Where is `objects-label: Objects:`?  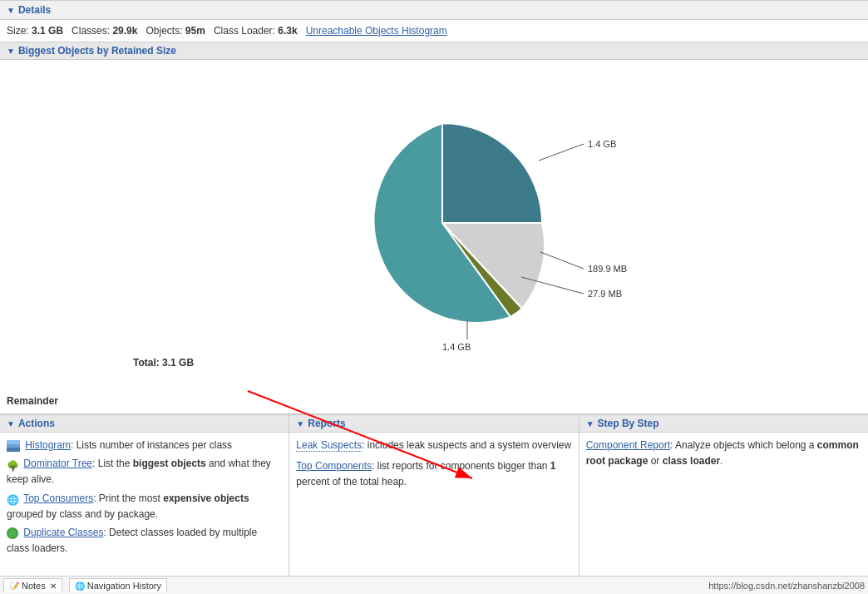
objects-label: Objects: is located at coordinates (164, 31).